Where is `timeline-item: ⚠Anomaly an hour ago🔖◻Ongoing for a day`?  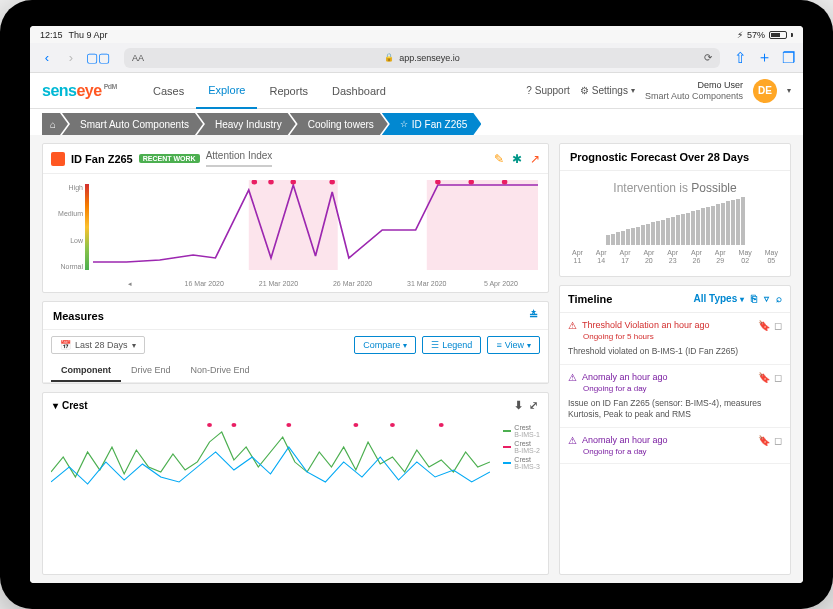 timeline-item: ⚠Anomaly an hour ago🔖◻Ongoing for a day is located at coordinates (675, 446).